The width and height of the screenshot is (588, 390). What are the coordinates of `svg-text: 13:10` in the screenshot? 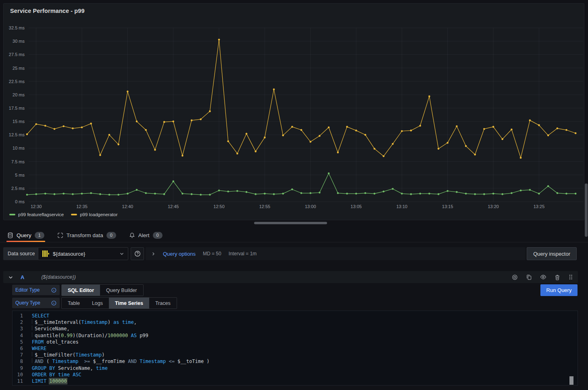 It's located at (402, 206).